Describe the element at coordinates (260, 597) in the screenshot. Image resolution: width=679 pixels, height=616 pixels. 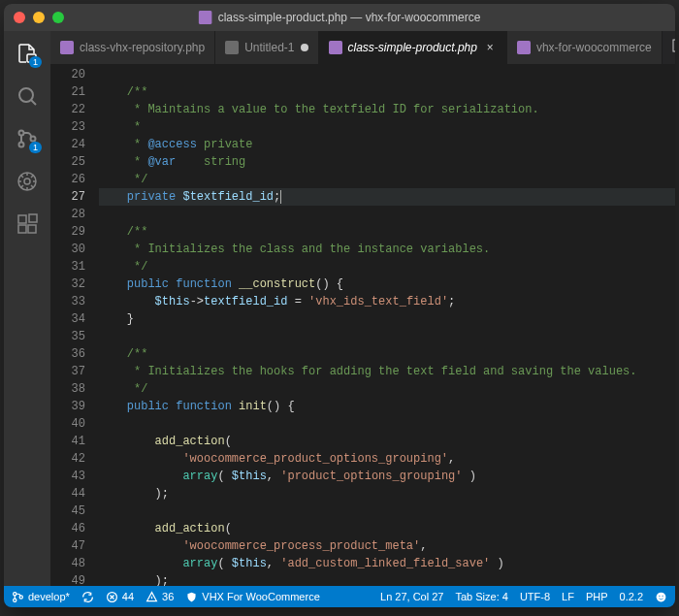
I see `project-name-value: VHX For WooCommerce` at that location.